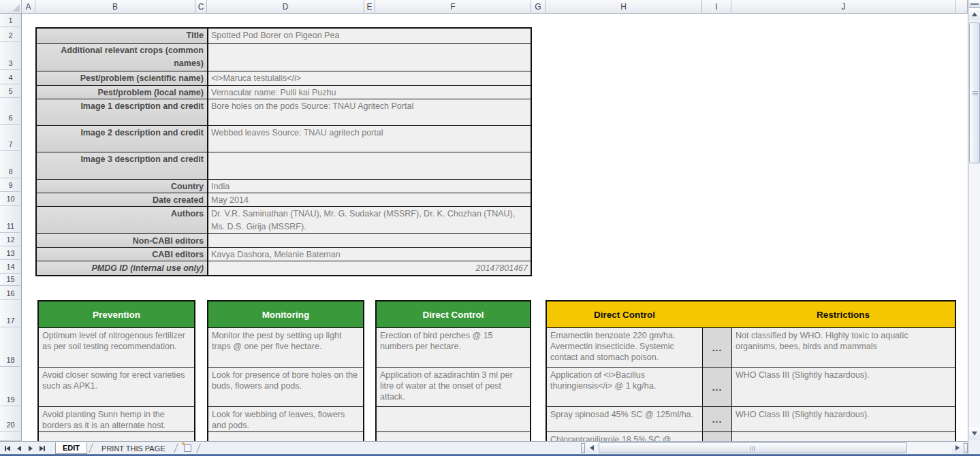  I want to click on form-value-cell: May 2014, so click(369, 200).